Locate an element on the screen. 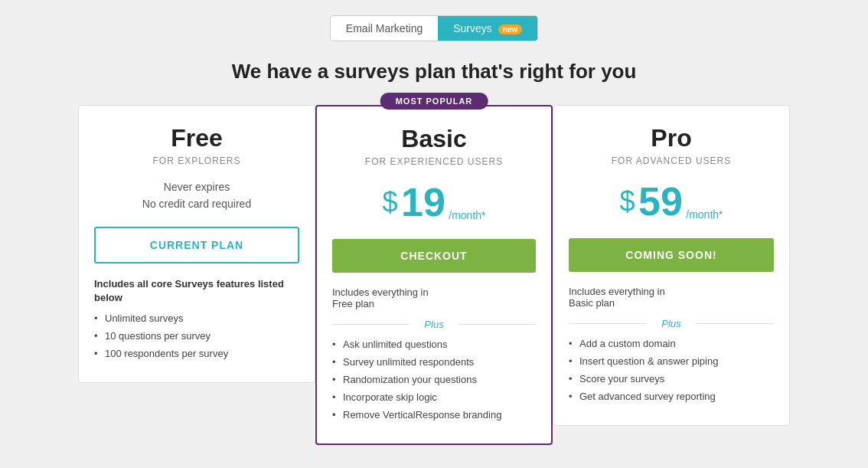  current-plan-button: CURRENT PLAN is located at coordinates (197, 245).